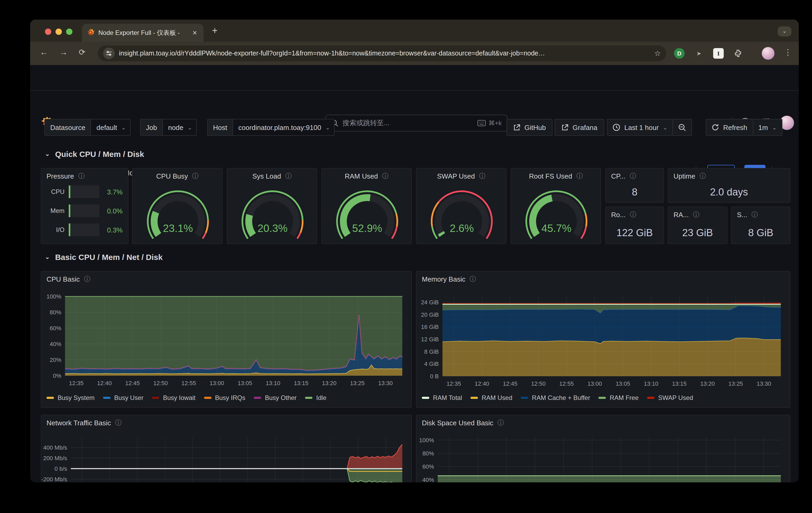 The height and width of the screenshot is (513, 812). What do you see at coordinates (71, 398) in the screenshot?
I see `legend-item: Busy System` at bounding box center [71, 398].